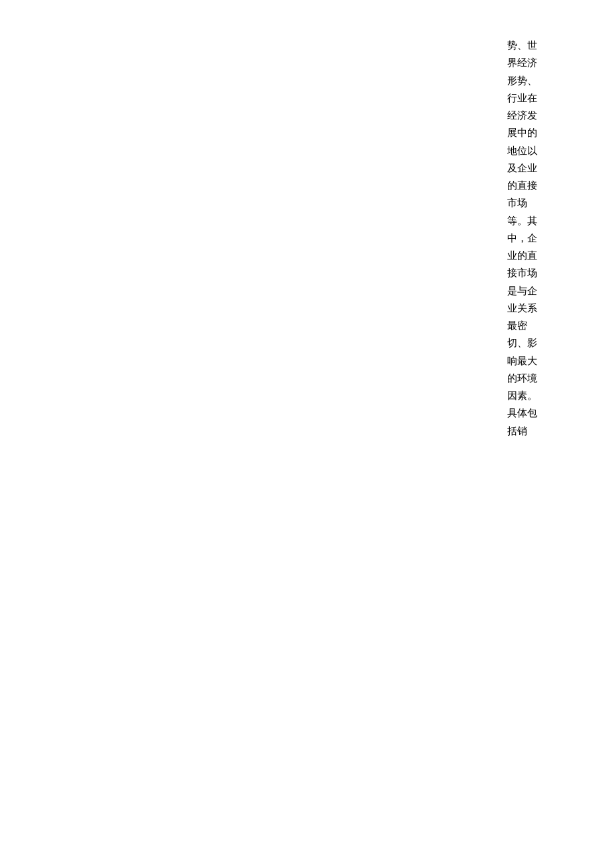  Describe the element at coordinates (527, 413) in the screenshot. I see `text-line-22: 具体包` at that location.